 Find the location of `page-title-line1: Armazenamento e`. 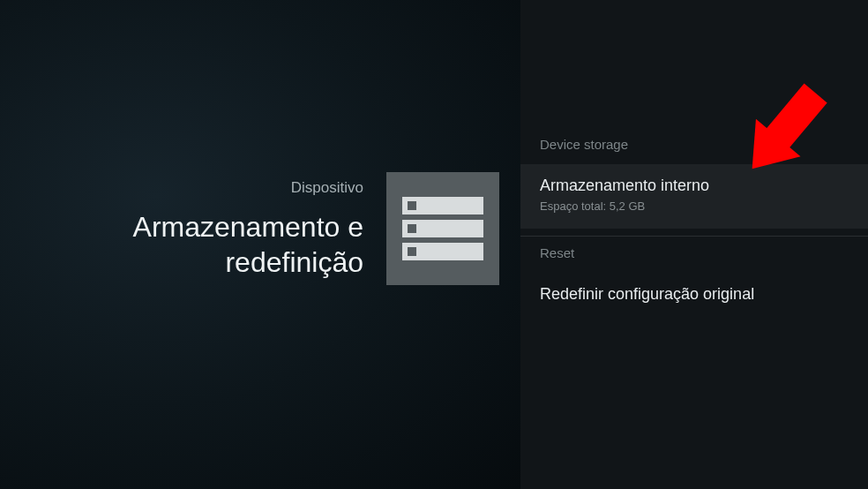

page-title-line1: Armazenamento e is located at coordinates (249, 227).